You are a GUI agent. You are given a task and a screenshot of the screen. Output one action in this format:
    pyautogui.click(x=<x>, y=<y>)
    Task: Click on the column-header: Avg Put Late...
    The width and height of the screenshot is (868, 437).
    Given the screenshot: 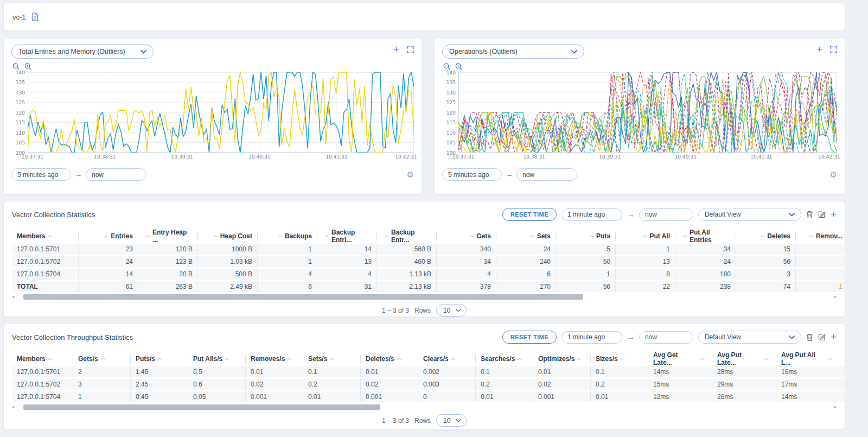 What is the action you would take?
    pyautogui.click(x=744, y=359)
    